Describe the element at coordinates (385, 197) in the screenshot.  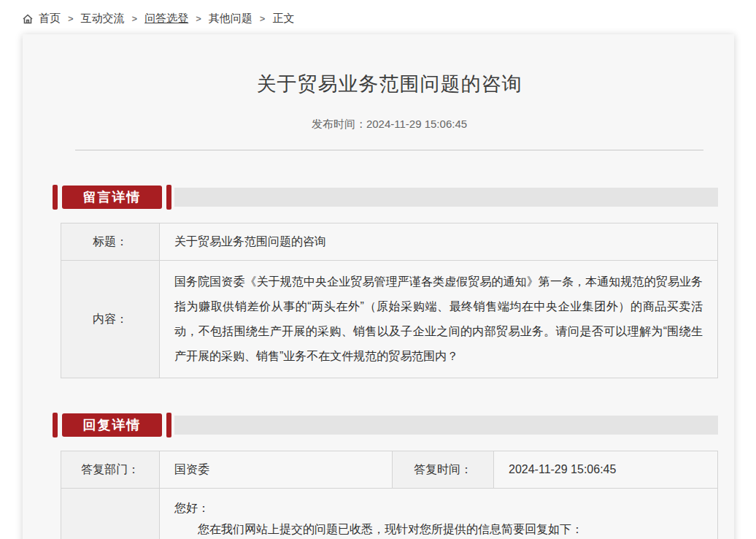
I see `section-header-message: 留言详情` at that location.